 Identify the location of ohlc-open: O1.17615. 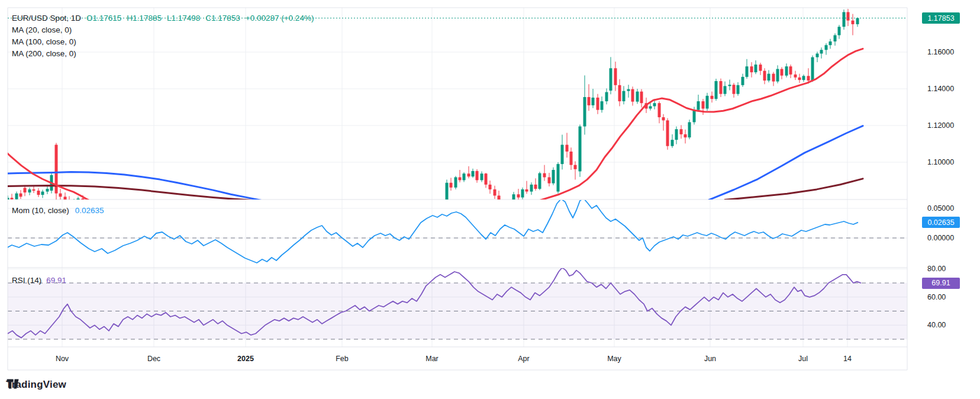
(104, 18).